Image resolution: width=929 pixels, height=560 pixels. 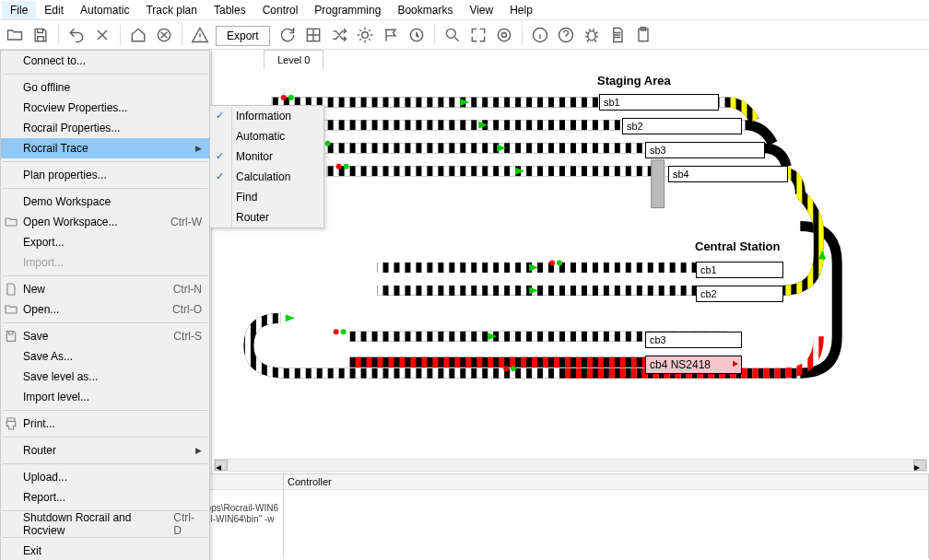 What do you see at coordinates (453, 35) in the screenshot?
I see `zoom-icon` at bounding box center [453, 35].